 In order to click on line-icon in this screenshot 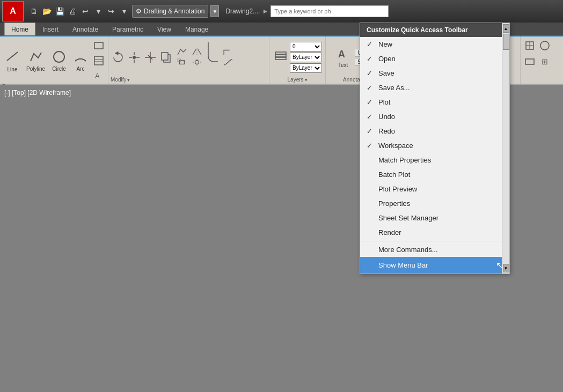, I will do `click(12, 58)`.